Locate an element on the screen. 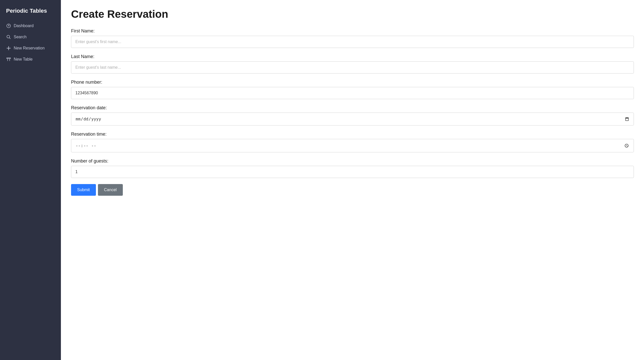 This screenshot has height=360, width=644. submit-button: Submit is located at coordinates (83, 190).